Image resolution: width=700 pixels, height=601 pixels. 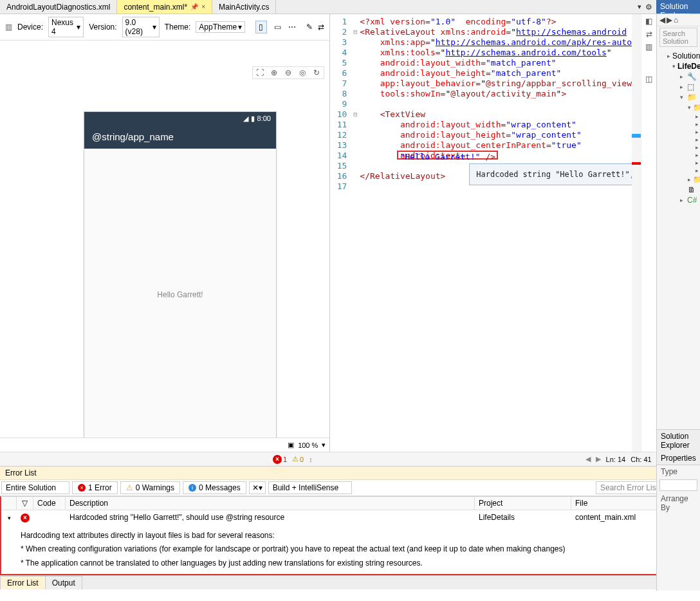 I want to click on col-file: File, so click(x=620, y=503).